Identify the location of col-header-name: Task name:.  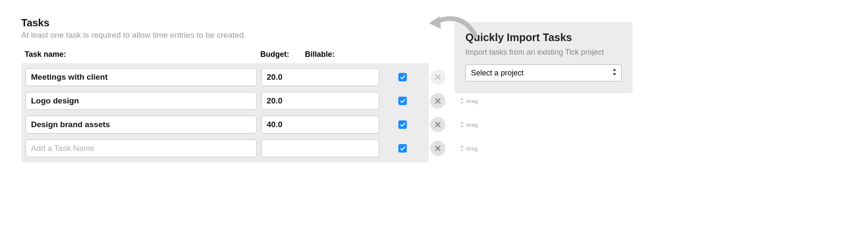
(143, 54).